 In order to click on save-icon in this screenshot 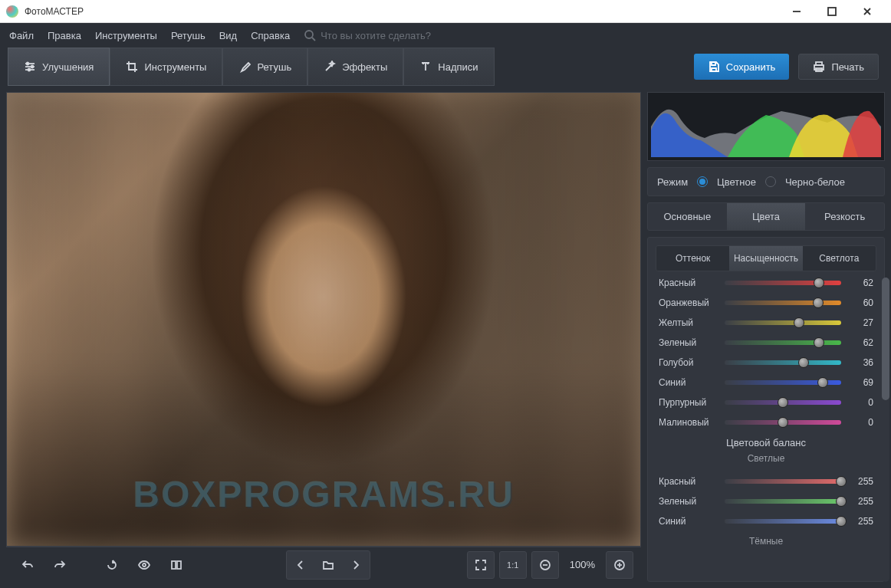, I will do `click(714, 67)`.